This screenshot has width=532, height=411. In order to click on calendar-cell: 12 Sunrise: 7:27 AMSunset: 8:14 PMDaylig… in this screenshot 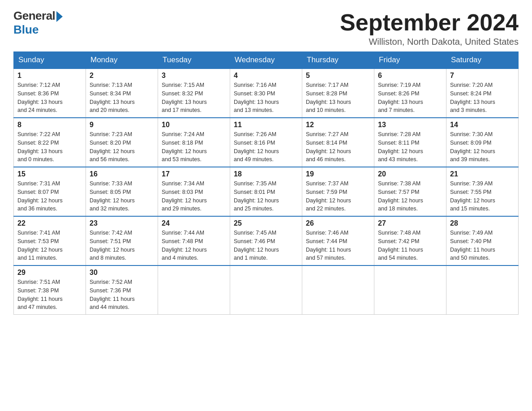, I will do `click(339, 142)`.